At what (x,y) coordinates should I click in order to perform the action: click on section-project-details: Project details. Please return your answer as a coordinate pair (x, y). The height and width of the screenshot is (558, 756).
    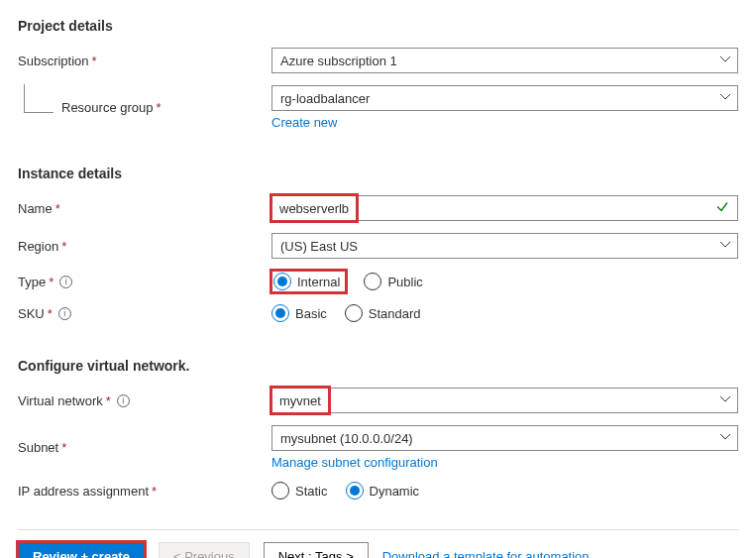
    Looking at the image, I should click on (378, 26).